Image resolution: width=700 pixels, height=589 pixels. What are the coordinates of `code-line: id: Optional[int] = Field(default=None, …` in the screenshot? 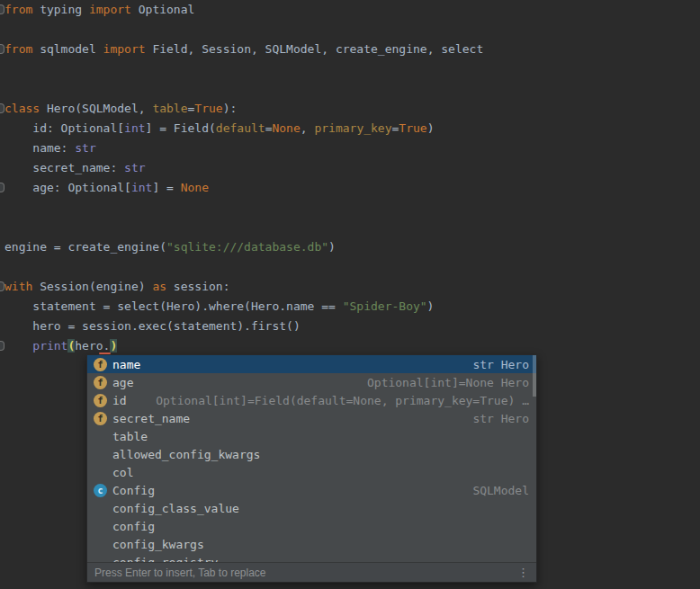 It's located at (353, 129).